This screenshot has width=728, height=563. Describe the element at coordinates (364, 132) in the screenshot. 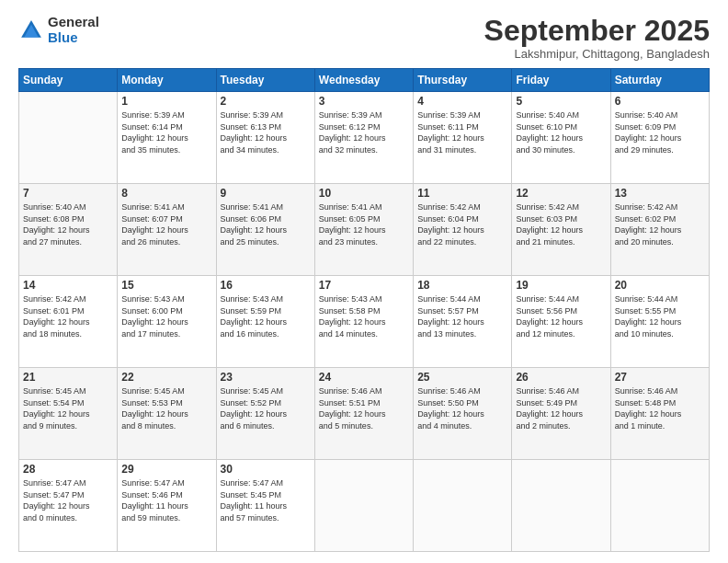

I see `day-info: Sunrise: 5:39 AM Sunset: 6:12 PM Dayligh…` at that location.